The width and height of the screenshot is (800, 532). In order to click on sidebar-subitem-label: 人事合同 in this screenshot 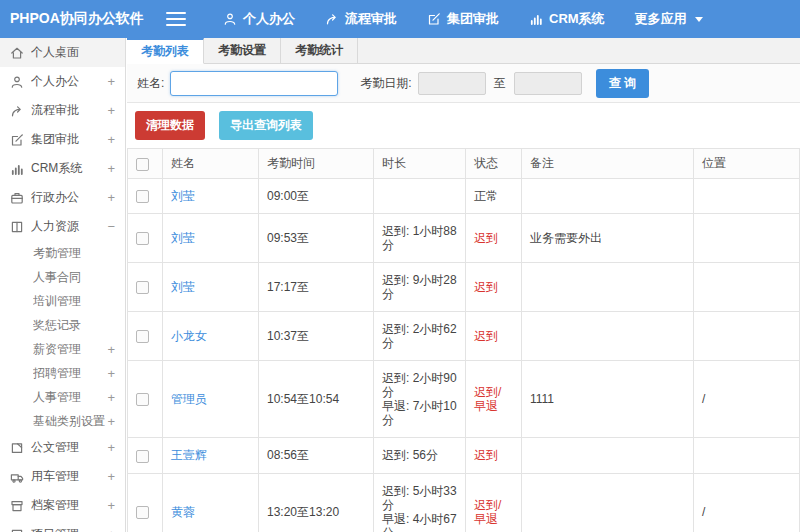, I will do `click(74, 278)`.